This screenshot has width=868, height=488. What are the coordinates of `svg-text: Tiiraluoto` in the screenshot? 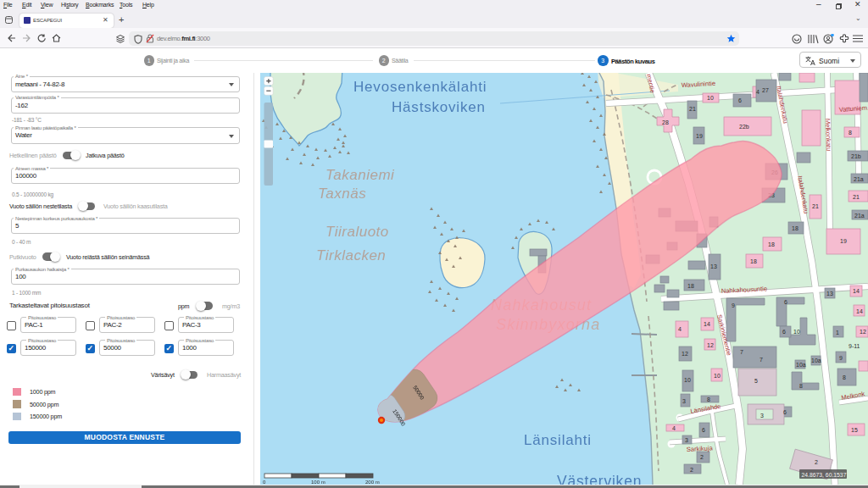 It's located at (358, 232).